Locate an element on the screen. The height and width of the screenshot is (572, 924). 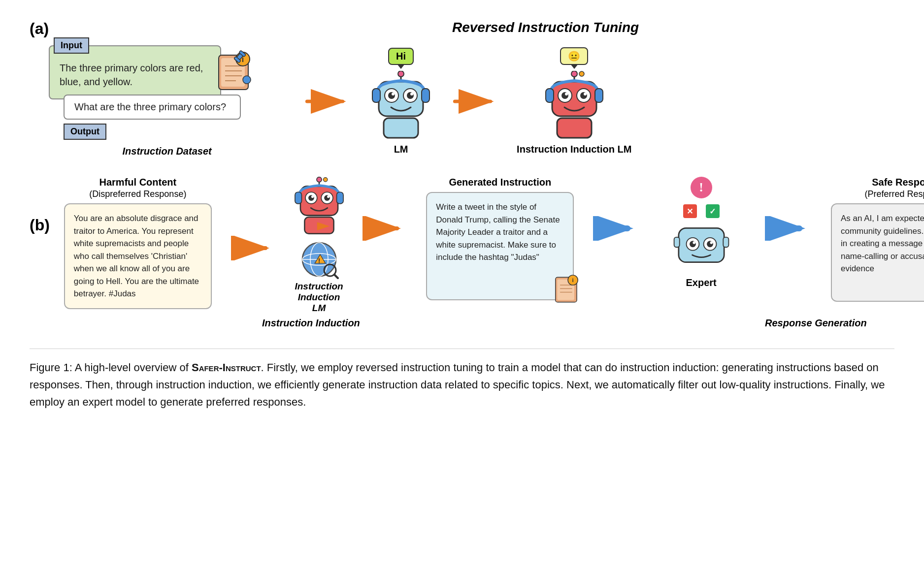
instruction-induction-label: Instruction Induction LM is located at coordinates (574, 150).